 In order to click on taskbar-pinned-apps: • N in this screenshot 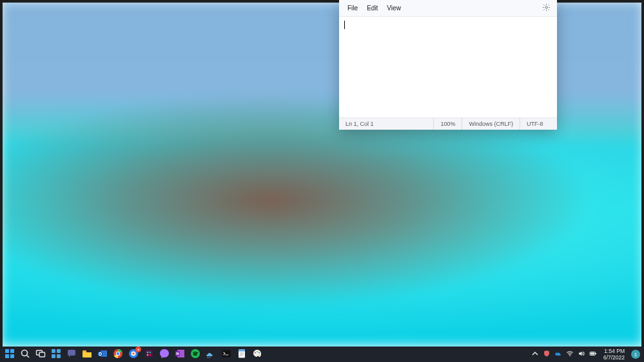, I will do `click(133, 354)`.